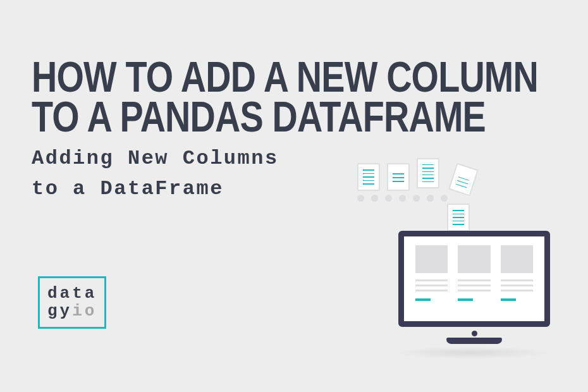 This screenshot has width=588, height=392. I want to click on monitor-base, so click(474, 341).